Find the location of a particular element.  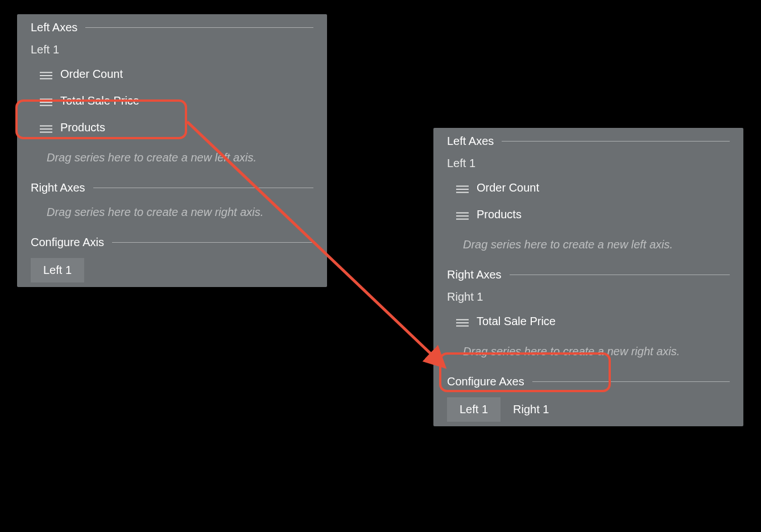

left-axis-series-list: Order Count Products is located at coordinates (588, 201).